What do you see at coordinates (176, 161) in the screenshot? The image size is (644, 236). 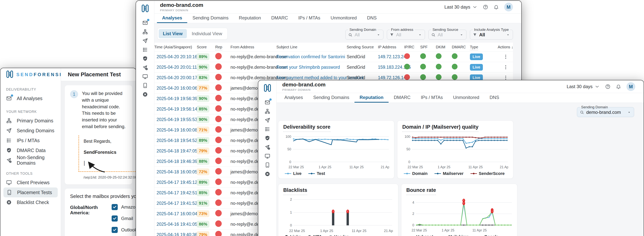 I see `cell-time: 2025-04-18 19:46:39` at bounding box center [176, 161].